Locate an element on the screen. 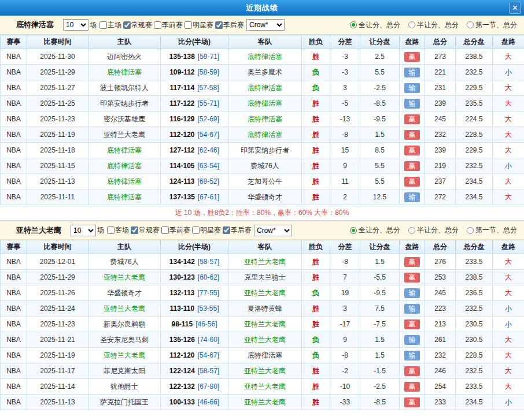 The height and width of the screenshot is (420, 524). final-score: 98-115 is located at coordinates (182, 324).